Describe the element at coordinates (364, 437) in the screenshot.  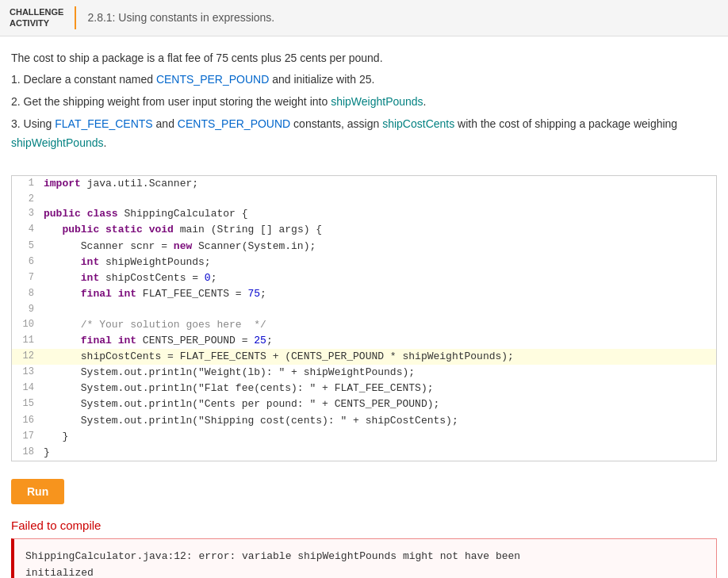
I see `code-row: 17 }` at that location.